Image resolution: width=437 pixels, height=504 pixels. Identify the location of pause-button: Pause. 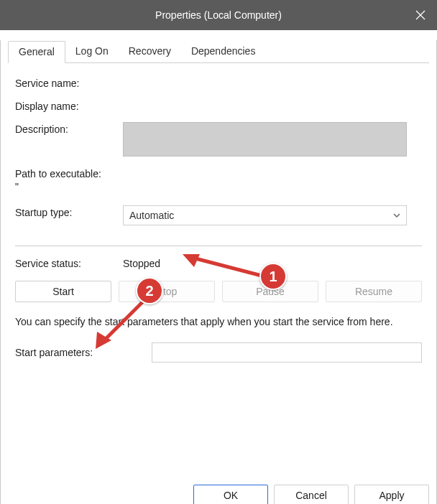
(270, 291).